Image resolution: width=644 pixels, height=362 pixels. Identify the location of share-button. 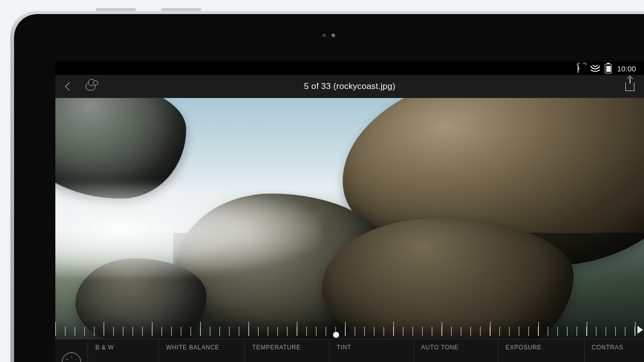
(630, 86).